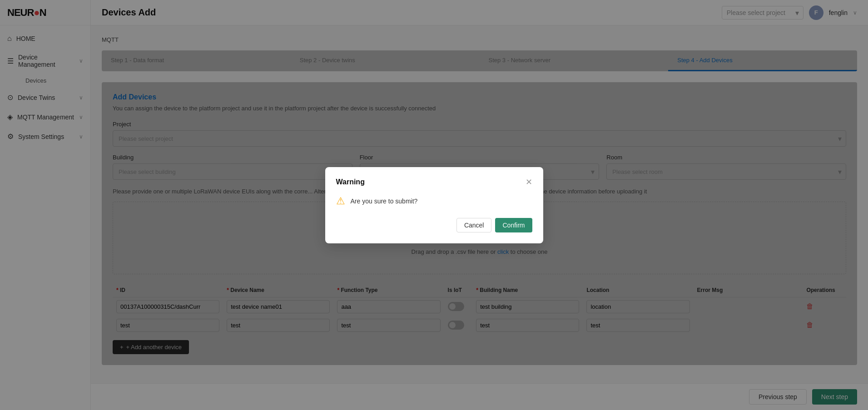 This screenshot has width=868, height=410. I want to click on modal-close-button: ✕, so click(529, 182).